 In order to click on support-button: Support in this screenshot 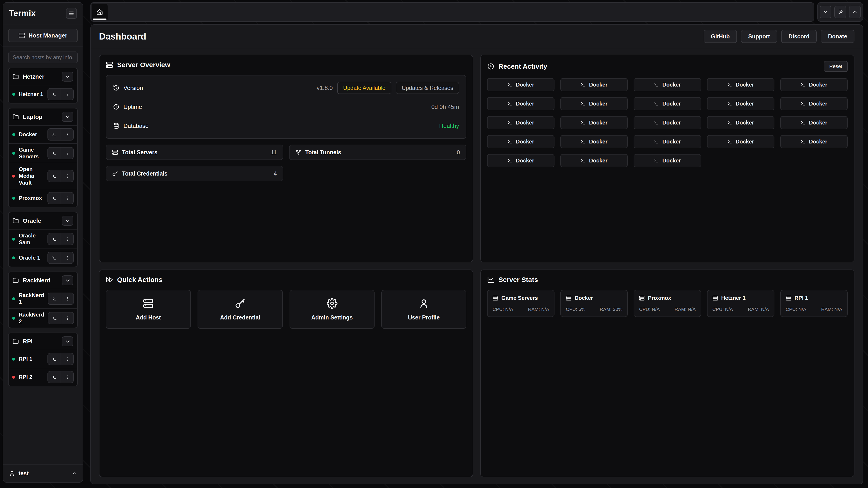, I will do `click(759, 36)`.